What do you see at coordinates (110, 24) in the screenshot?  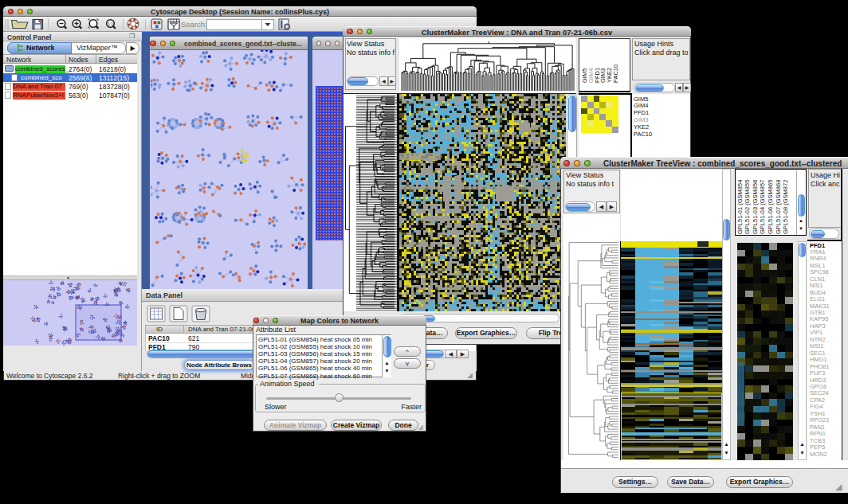 I see `svg-text: 1:1` at bounding box center [110, 24].